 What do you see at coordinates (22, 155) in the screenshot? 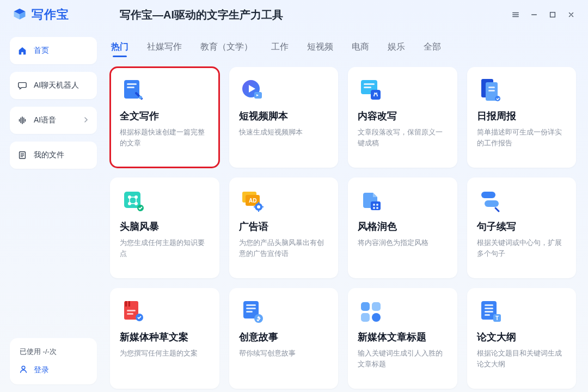
I see `file-icon` at bounding box center [22, 155].